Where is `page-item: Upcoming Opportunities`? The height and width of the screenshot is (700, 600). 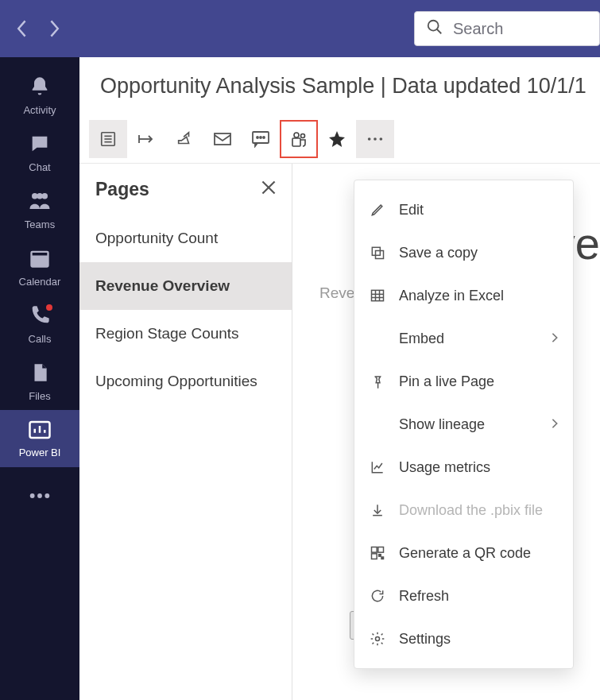
page-item: Upcoming Opportunities is located at coordinates (186, 381).